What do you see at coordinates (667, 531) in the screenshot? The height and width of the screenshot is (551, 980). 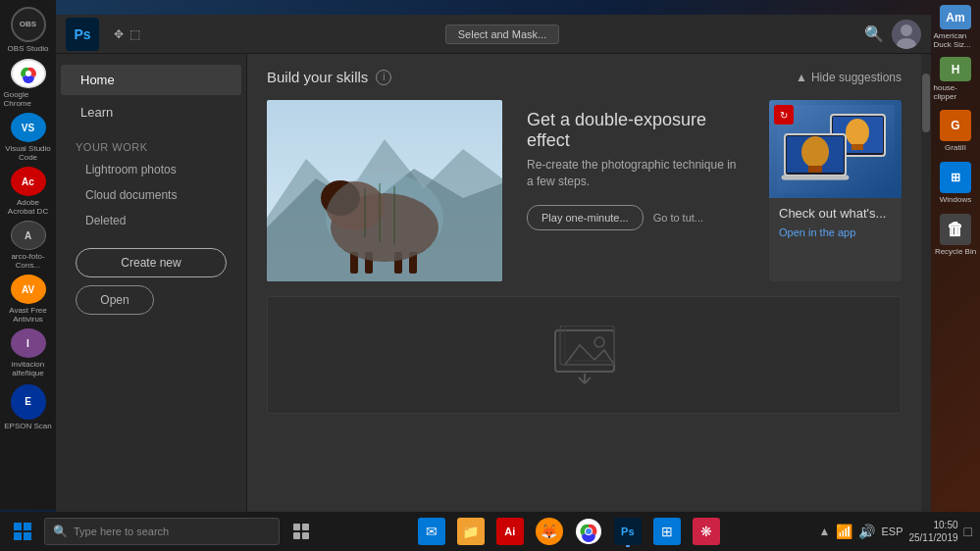 I see `taskbar-app-store: ⊞` at bounding box center [667, 531].